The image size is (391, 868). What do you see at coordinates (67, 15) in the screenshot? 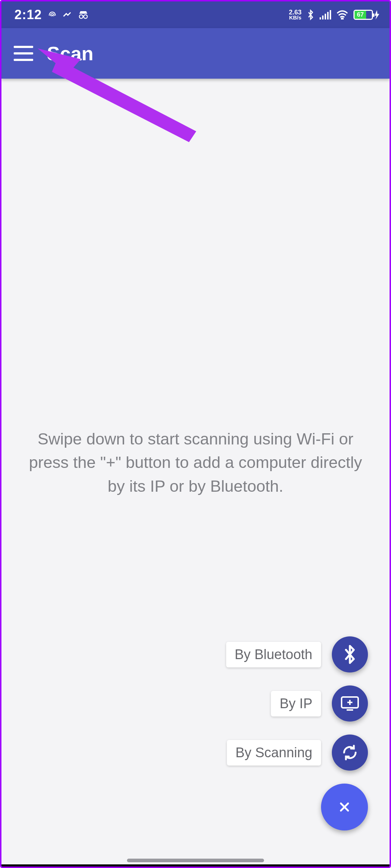
I see `tools-icon` at bounding box center [67, 15].